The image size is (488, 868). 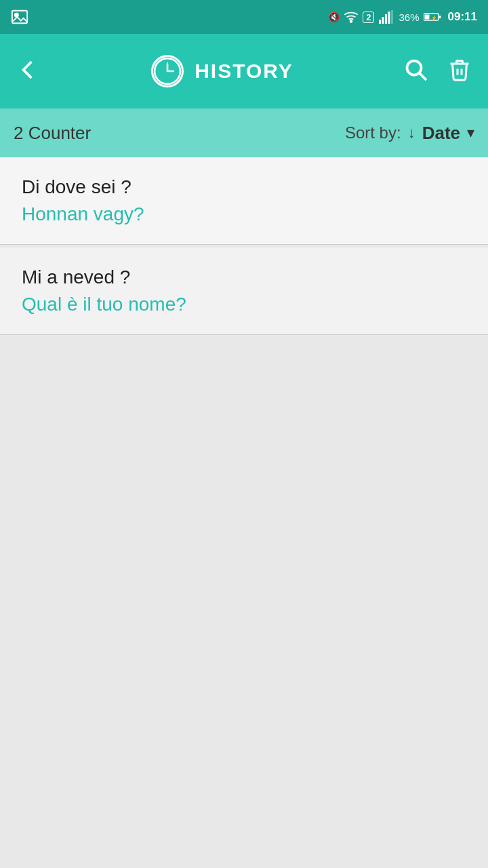 I want to click on sim-badge: 2, so click(x=369, y=18).